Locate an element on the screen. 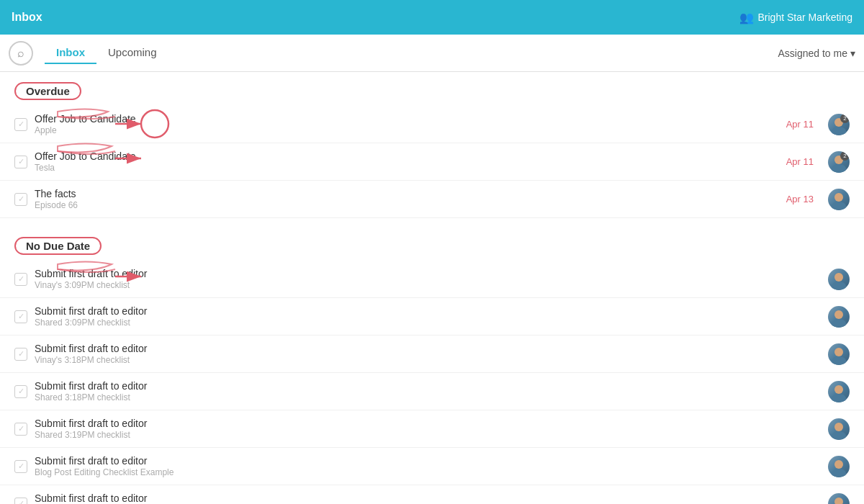  task-title: The facts is located at coordinates (407, 194).